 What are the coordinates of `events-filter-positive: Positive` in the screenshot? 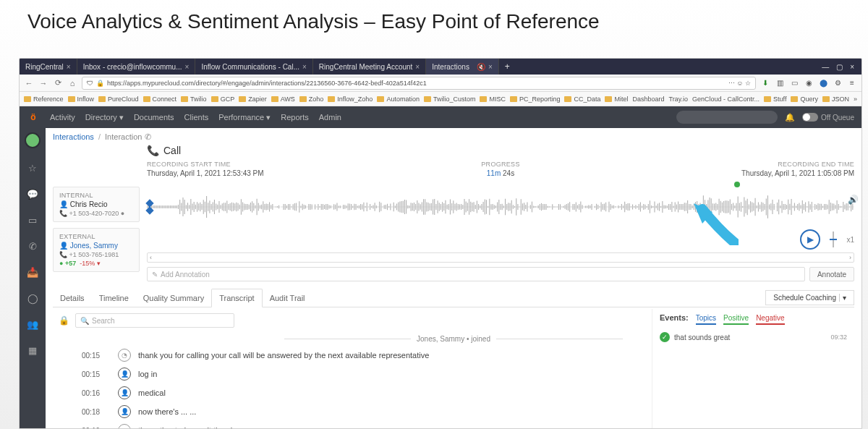 It's located at (736, 320).